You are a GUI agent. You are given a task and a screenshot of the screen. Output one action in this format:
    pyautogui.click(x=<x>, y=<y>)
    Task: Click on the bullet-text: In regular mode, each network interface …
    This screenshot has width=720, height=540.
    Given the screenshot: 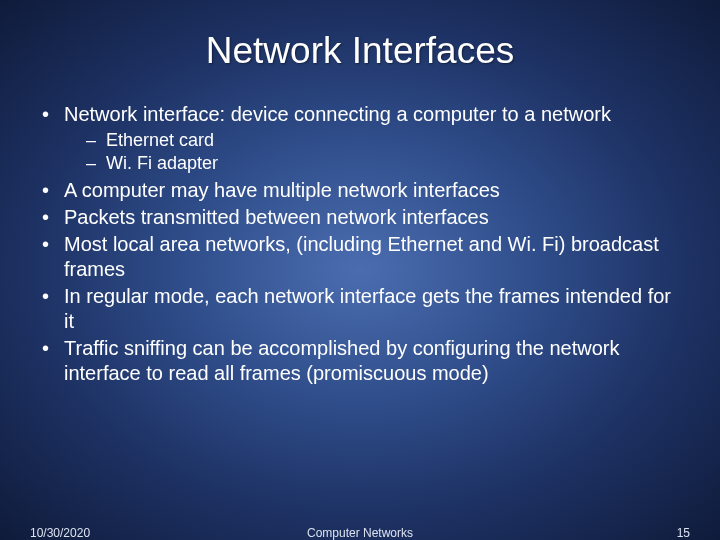 What is the action you would take?
    pyautogui.click(x=368, y=308)
    